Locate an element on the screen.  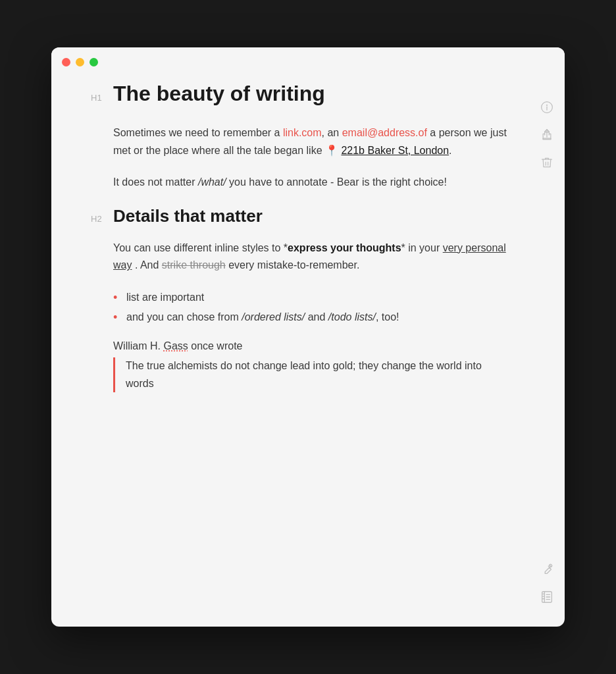
trash-icon is located at coordinates (547, 163).